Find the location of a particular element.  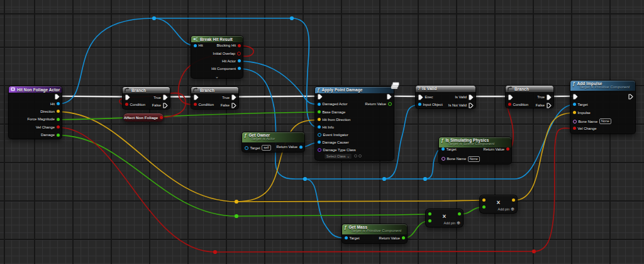

wire-exec-event-to-branch1: exec-event-to-branch1 is located at coordinates (92, 97).